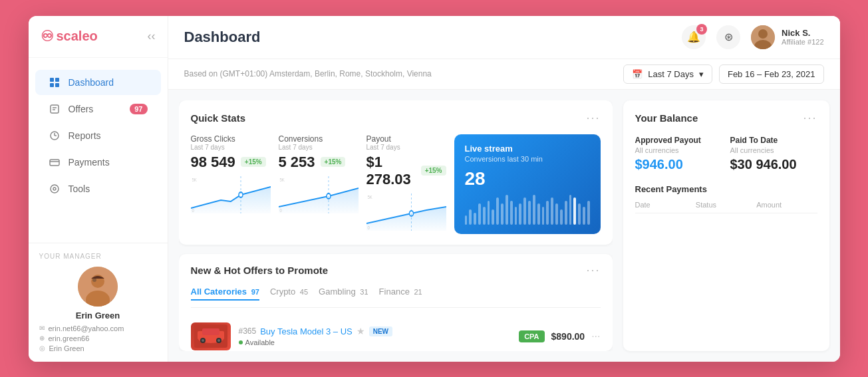 The width and height of the screenshot is (868, 377). Describe the element at coordinates (527, 159) in the screenshot. I see `live-stream-sublabel: Conversions last 30 min` at that location.